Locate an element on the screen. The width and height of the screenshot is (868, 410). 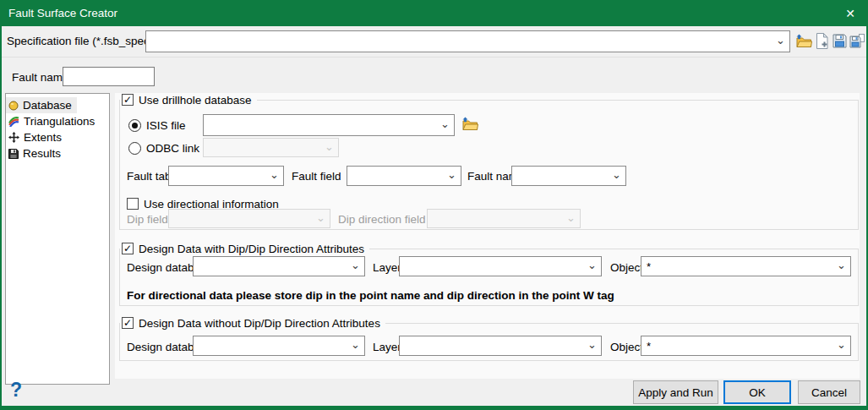
sidebar-item-triangulations: Triangulations is located at coordinates (52, 122).